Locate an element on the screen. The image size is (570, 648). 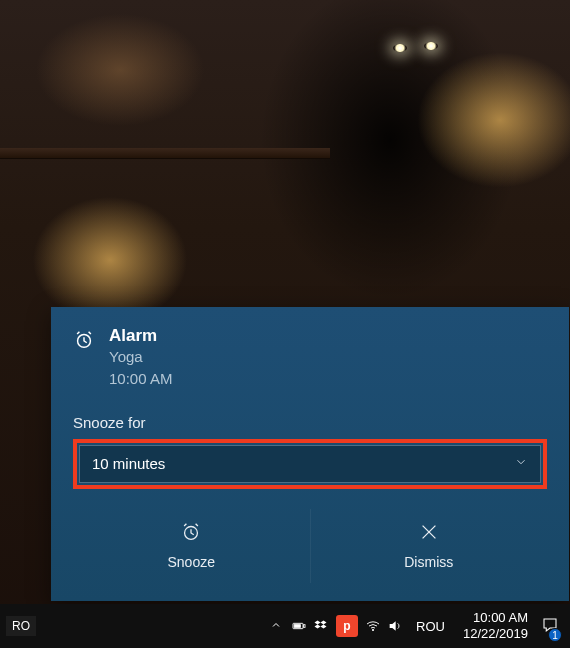
highlight-annotation: 10 minutes is located at coordinates (310, 464).